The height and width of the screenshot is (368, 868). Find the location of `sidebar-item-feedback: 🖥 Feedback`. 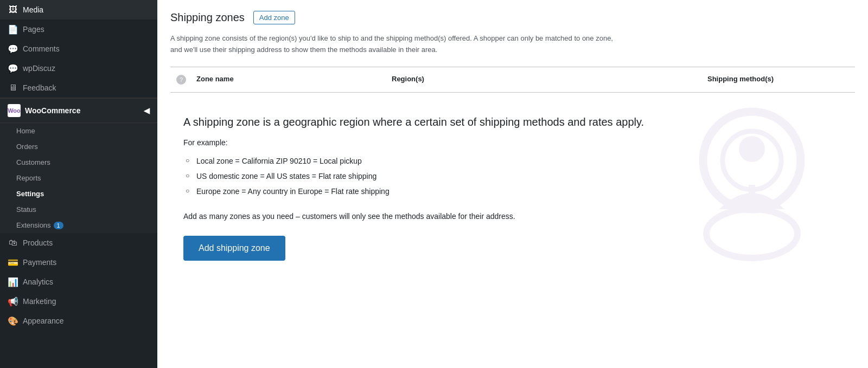

sidebar-item-feedback: 🖥 Feedback is located at coordinates (79, 88).